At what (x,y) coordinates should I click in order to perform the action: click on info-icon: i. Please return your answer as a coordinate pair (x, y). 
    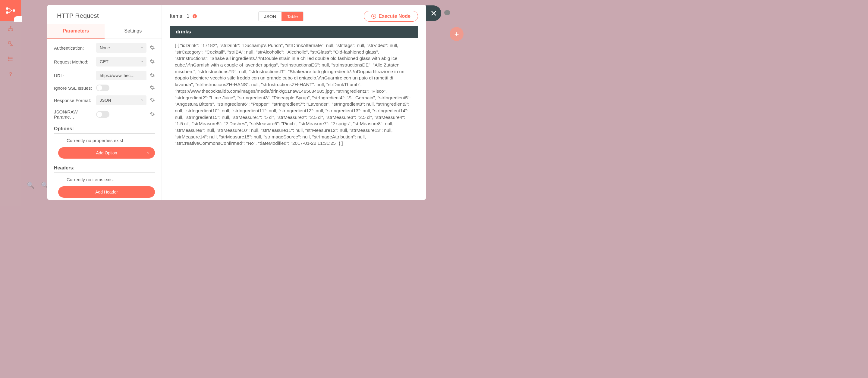
    Looking at the image, I should click on (195, 16).